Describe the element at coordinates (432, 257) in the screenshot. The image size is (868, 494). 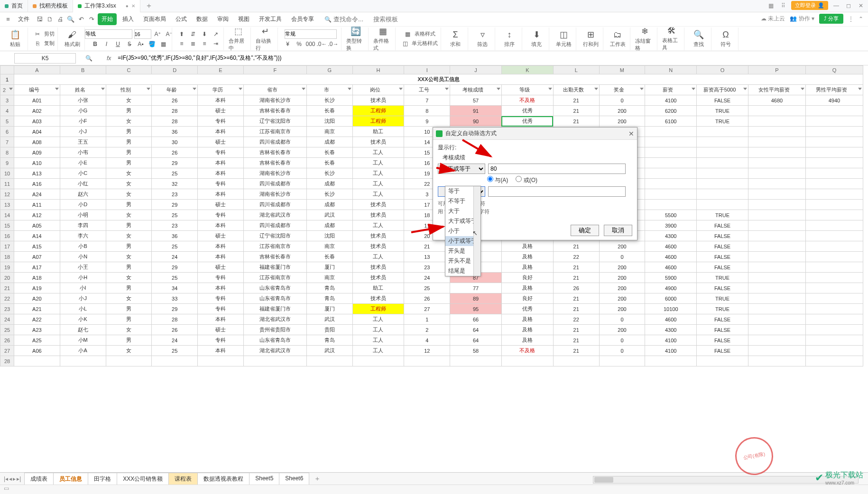
I see `table-row: 18A07小N女24本科吉林省长春市长春工人1365及格2204600FALSE` at that location.